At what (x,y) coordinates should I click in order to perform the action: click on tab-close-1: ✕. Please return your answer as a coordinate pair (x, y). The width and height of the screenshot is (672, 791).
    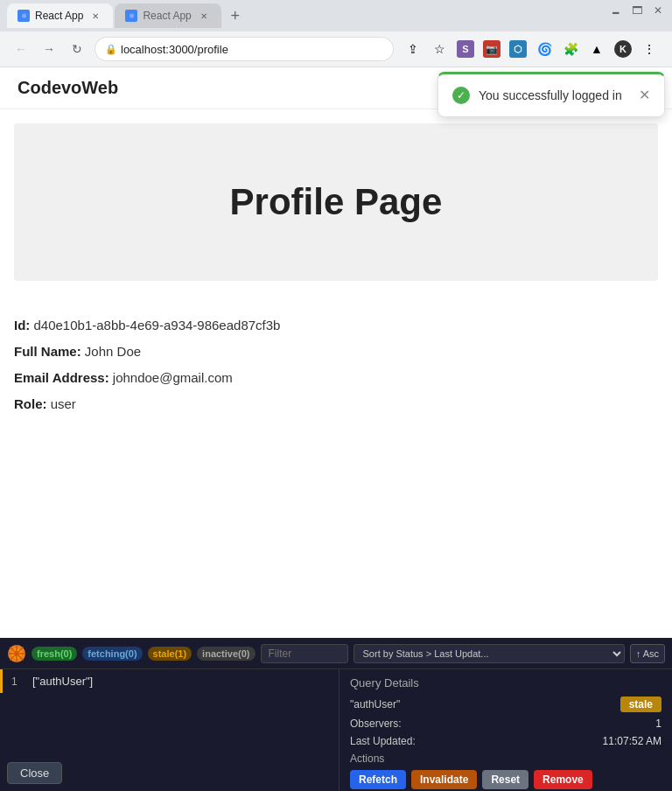
    Looking at the image, I should click on (95, 16).